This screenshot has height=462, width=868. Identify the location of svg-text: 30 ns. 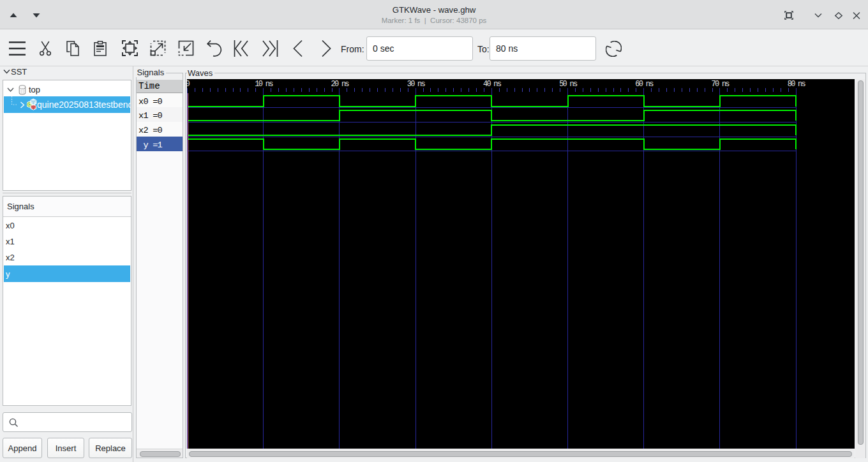
(416, 84).